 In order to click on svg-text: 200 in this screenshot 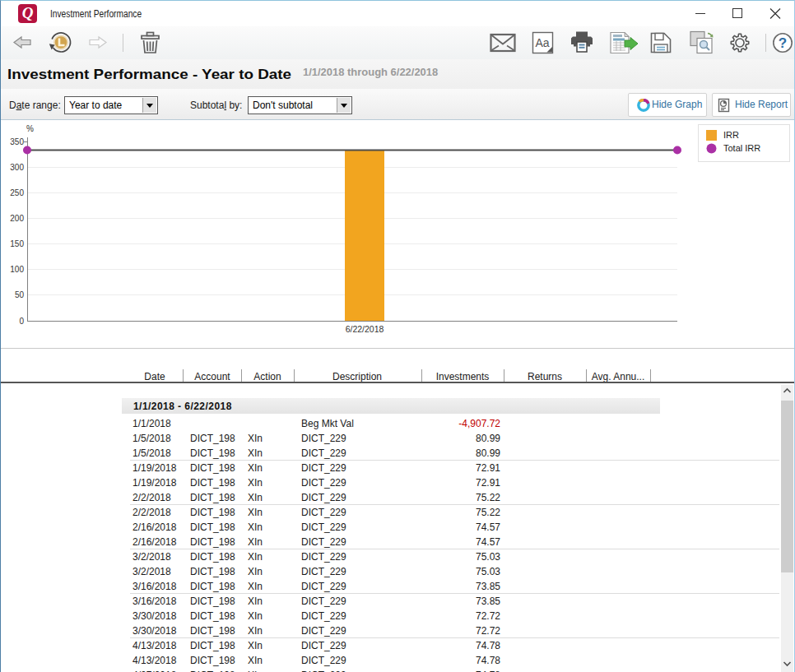, I will do `click(16, 219)`.